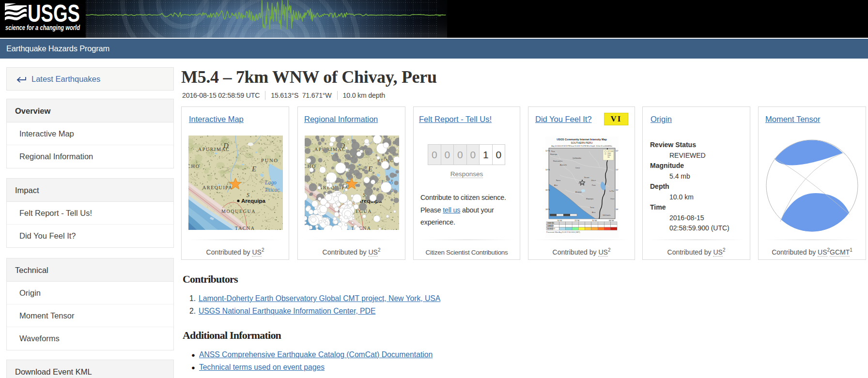 Image resolution: width=868 pixels, height=378 pixels. Describe the element at coordinates (609, 155) in the screenshot. I see `svg-text: 50000` at that location.